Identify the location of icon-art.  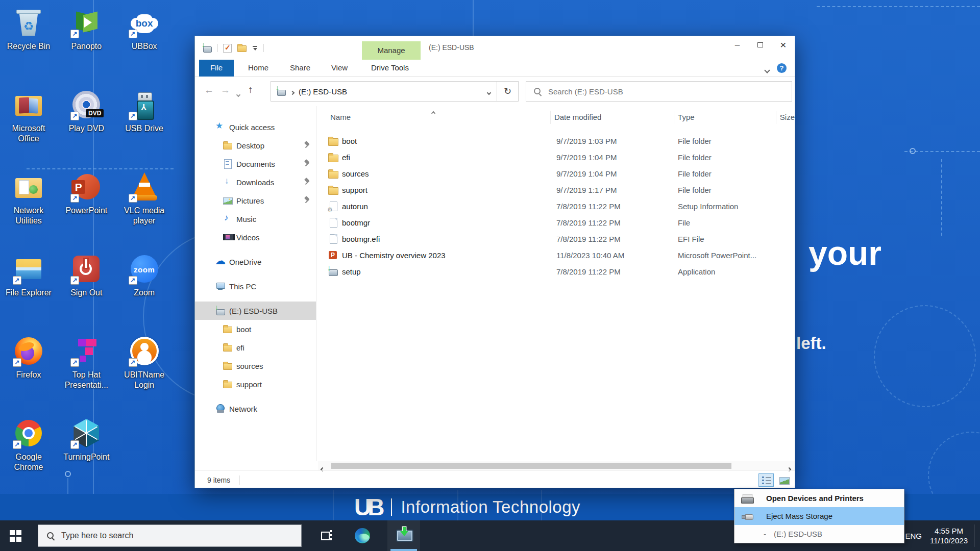
(88, 22).